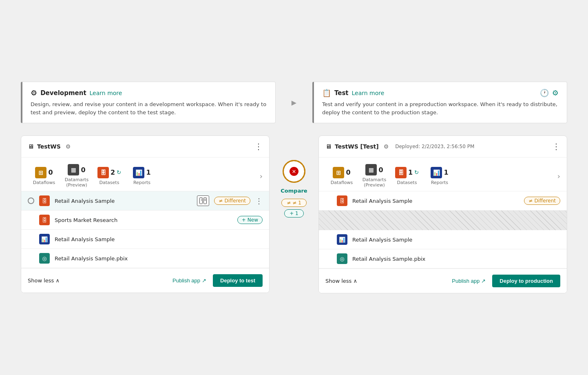 The image size is (588, 375). What do you see at coordinates (238, 281) in the screenshot?
I see `dev-deploy-to-test-button: Deploy to test` at bounding box center [238, 281].